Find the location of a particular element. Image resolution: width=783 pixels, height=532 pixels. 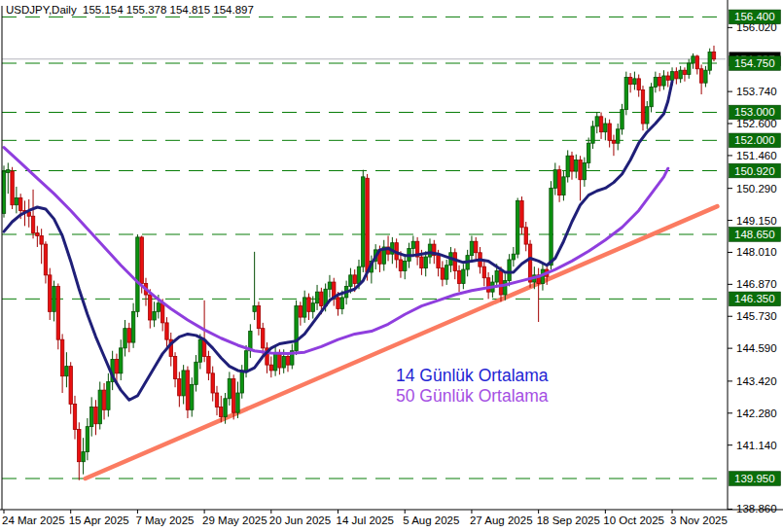

axis-label: 152.000 is located at coordinates (755, 140).